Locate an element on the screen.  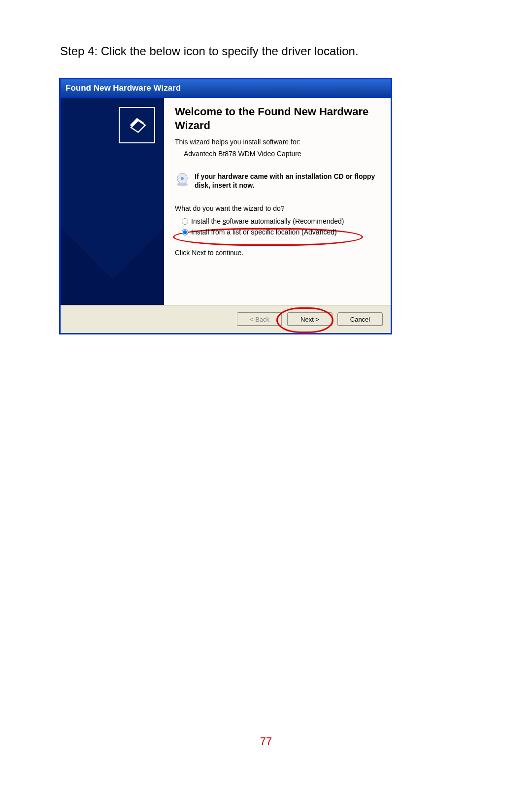
next-button: Next > is located at coordinates (310, 319).